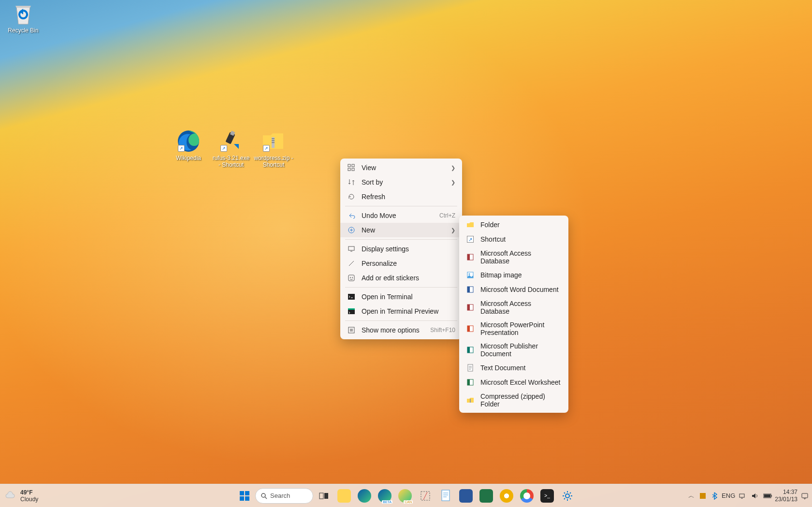  What do you see at coordinates (521, 400) in the screenshot?
I see `menu-label: Compressed (zipped) Folder` at bounding box center [521, 400].